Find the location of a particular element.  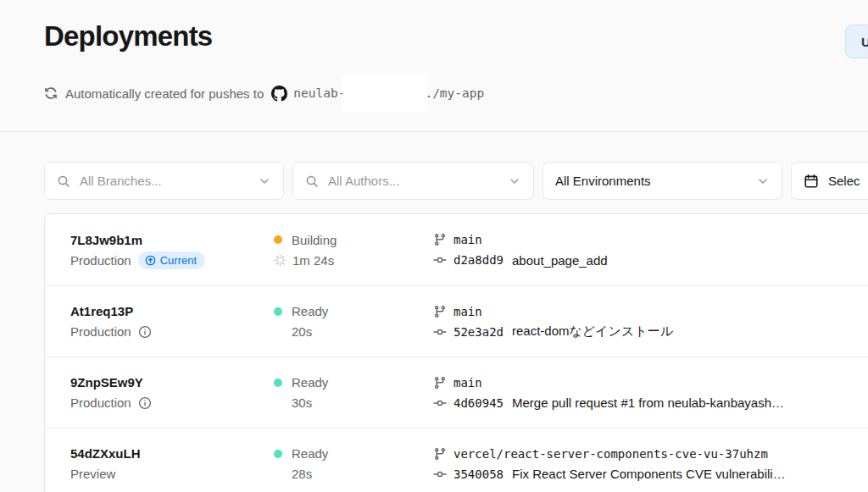

deployment-status: Ready 20s is located at coordinates (353, 322).